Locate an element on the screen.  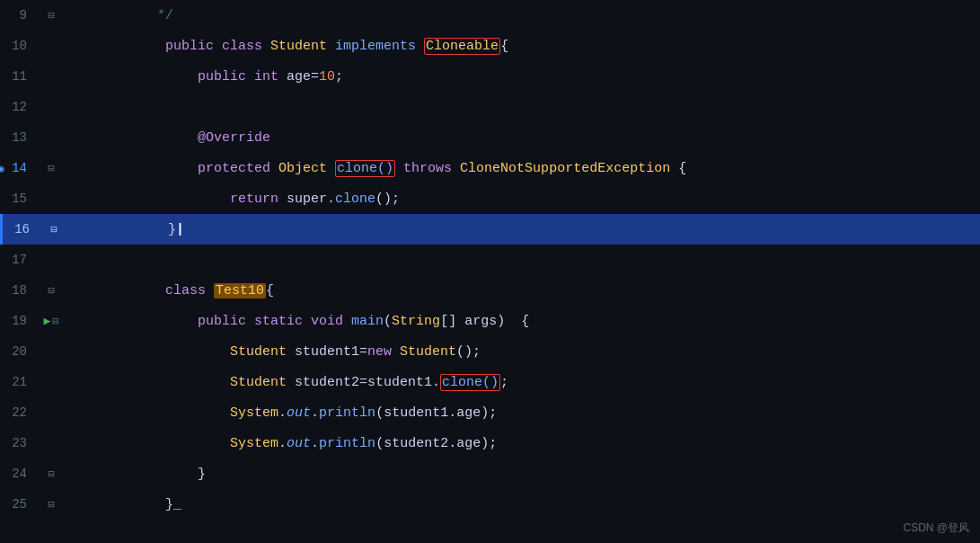
fold-icon-16: ⊟ is located at coordinates (54, 230).